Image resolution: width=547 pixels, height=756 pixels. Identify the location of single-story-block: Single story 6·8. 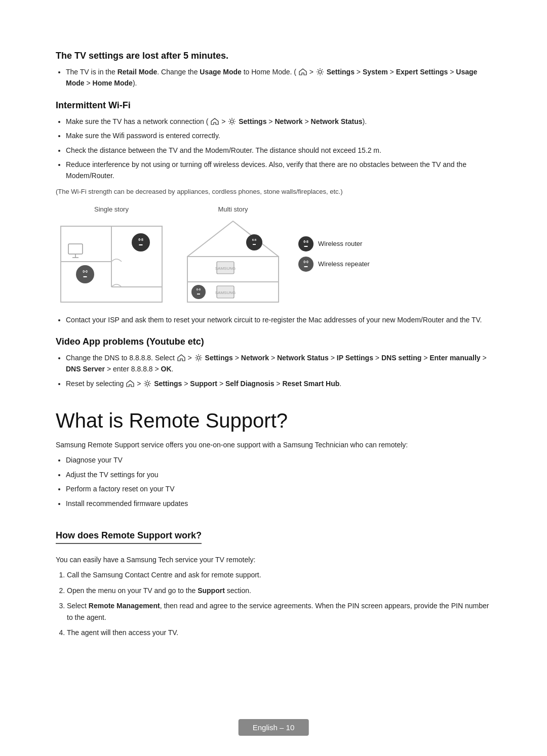
(111, 256).